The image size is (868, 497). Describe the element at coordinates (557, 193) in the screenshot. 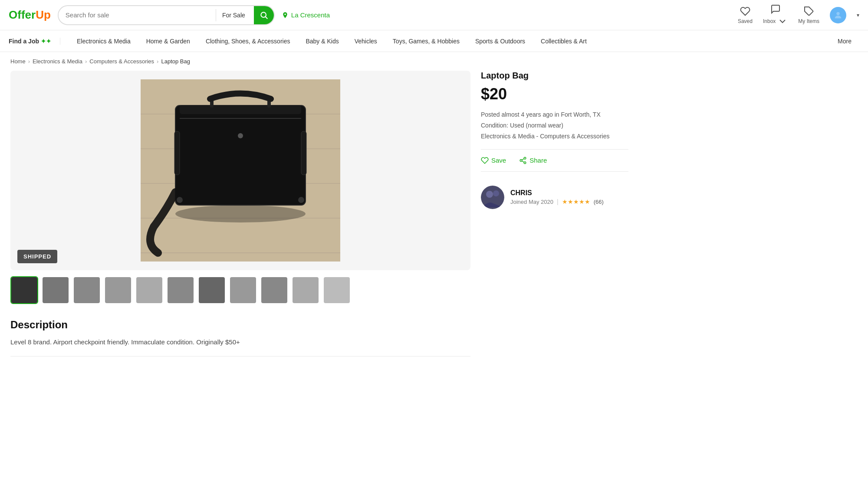

I see `seller-name: CHRIS` at that location.